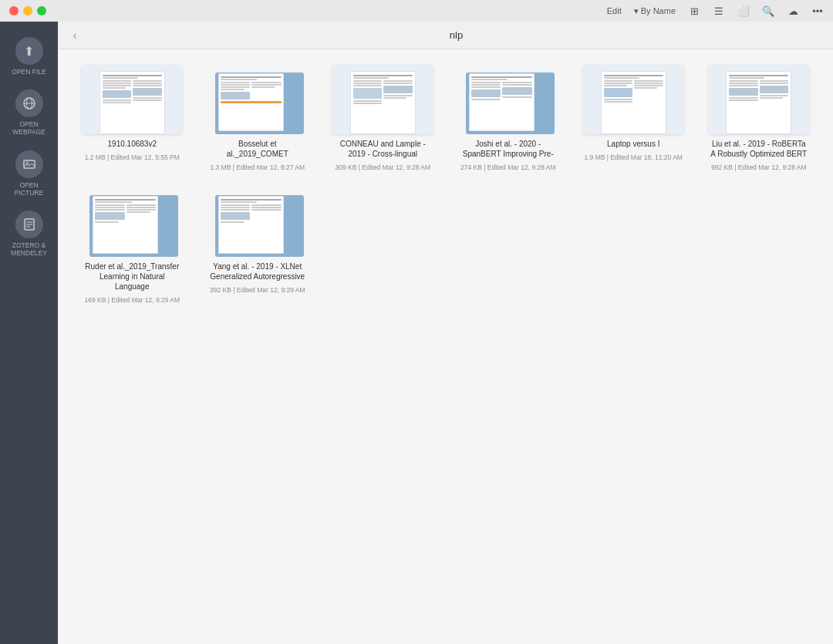  I want to click on open-file-label: OPEN FILE, so click(29, 72).